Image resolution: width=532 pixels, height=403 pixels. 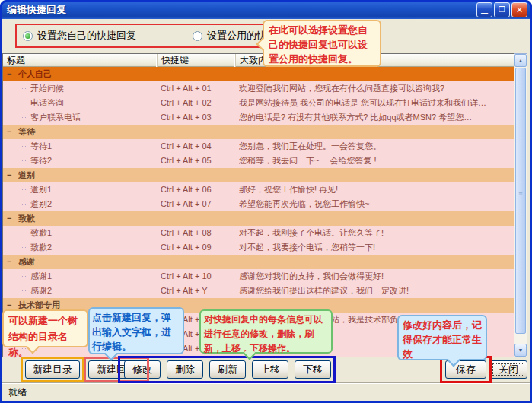 What do you see at coordinates (259, 61) in the screenshot?
I see `list-header: 标题 快捷键 大致内容` at bounding box center [259, 61].